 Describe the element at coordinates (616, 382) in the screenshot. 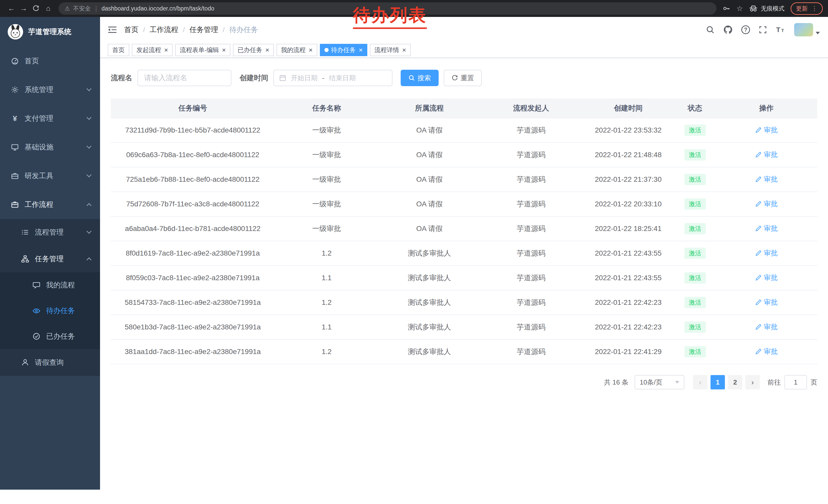

I see `total-count: 共 16 条` at that location.